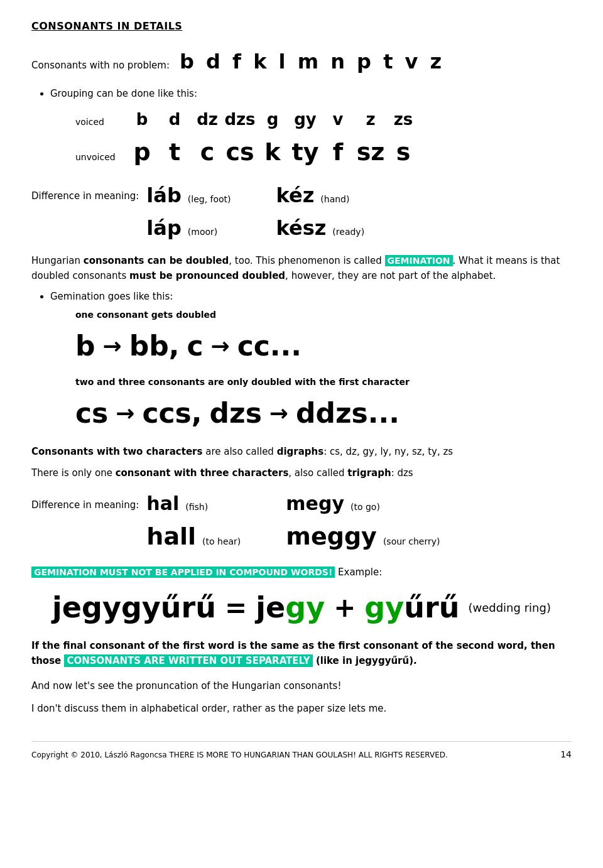 This screenshot has width=603, height=868. I want to click on gemination-section: Gemination goes like this: one consonant…, so click(302, 362).